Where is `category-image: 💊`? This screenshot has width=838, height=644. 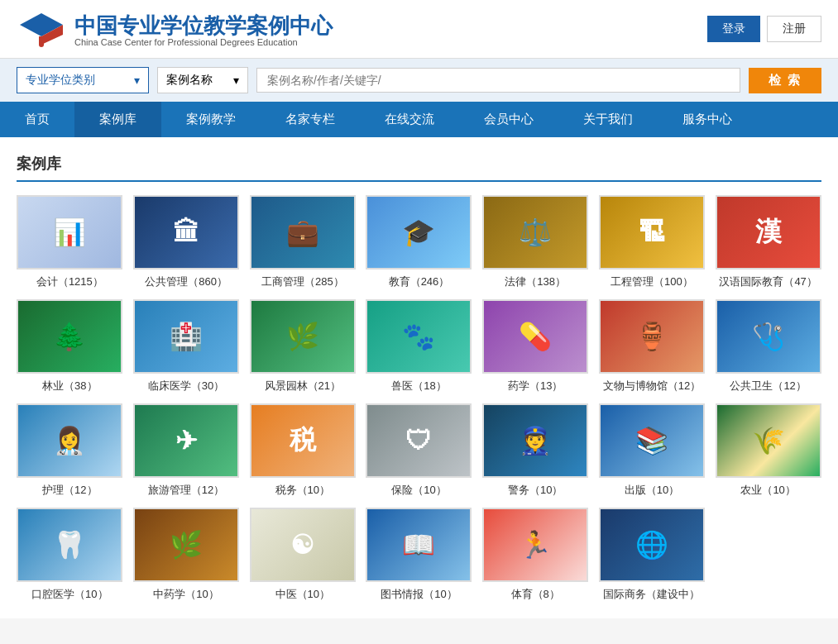
category-image: 💊 is located at coordinates (535, 336).